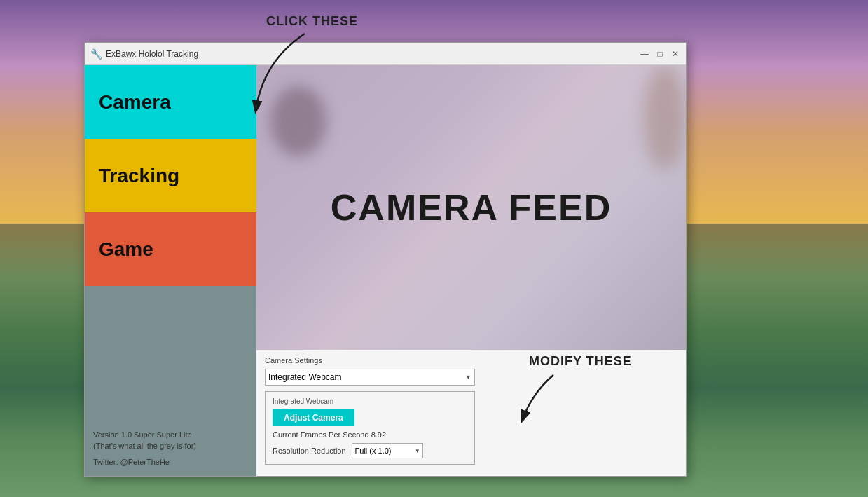  Describe the element at coordinates (171, 450) in the screenshot. I see `sidebar-version: Version 1.0 Super Super Lite (That's wha…` at that location.